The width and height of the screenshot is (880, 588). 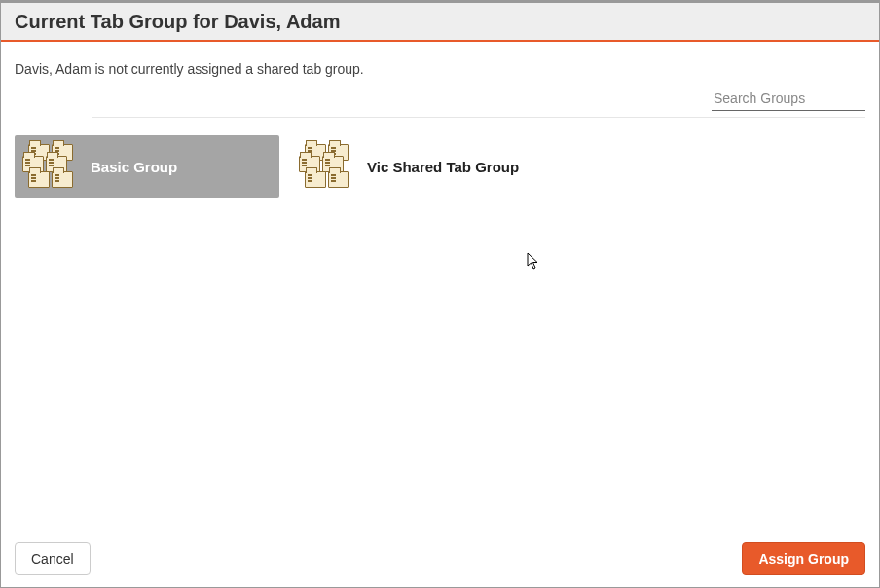 What do you see at coordinates (177, 21) in the screenshot?
I see `dialog-title: Current Tab Group for Davis, Adam` at bounding box center [177, 21].